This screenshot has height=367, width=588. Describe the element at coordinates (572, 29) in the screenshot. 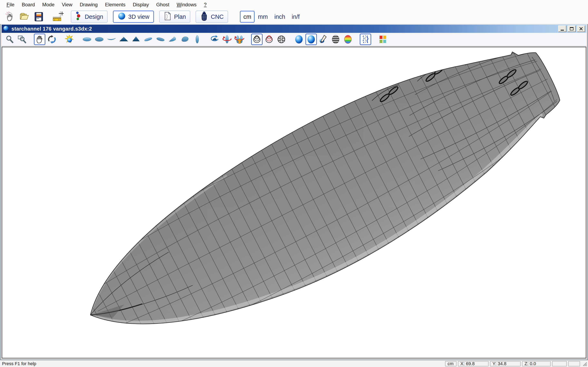

I see `maximize-button` at that location.